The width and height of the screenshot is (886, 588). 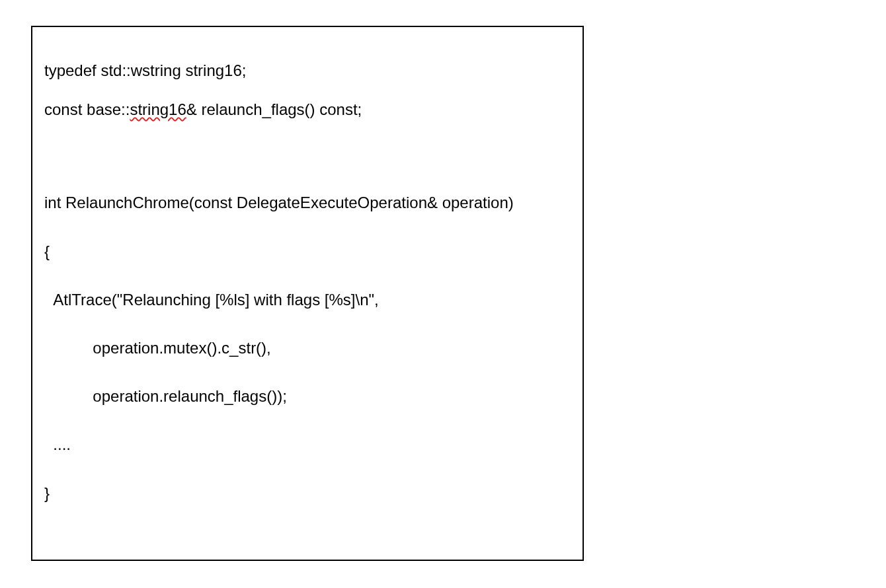 What do you see at coordinates (307, 396) in the screenshot?
I see `code-line: operation.relaunch_flags());` at bounding box center [307, 396].